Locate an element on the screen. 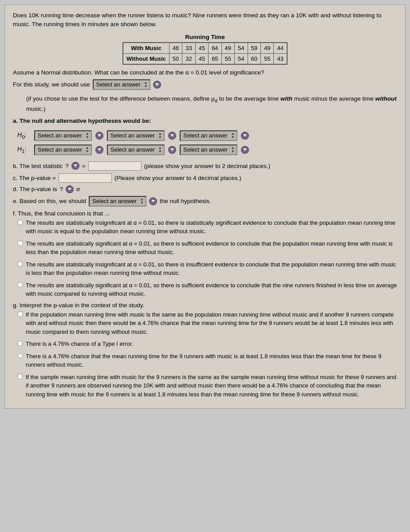 This screenshot has height=532, width=410. option-g4-text: If the sample mean running time with mus… is located at coordinates (211, 386).